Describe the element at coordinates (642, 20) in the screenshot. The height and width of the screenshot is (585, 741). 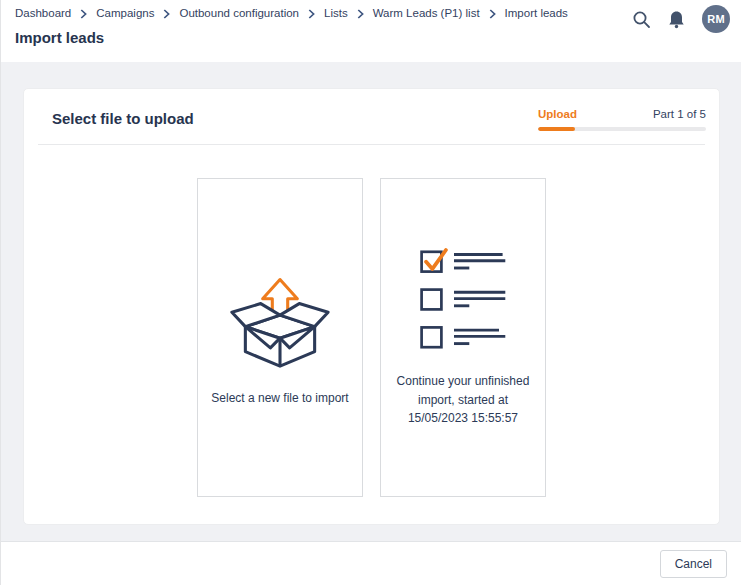
I see `search-icon` at that location.